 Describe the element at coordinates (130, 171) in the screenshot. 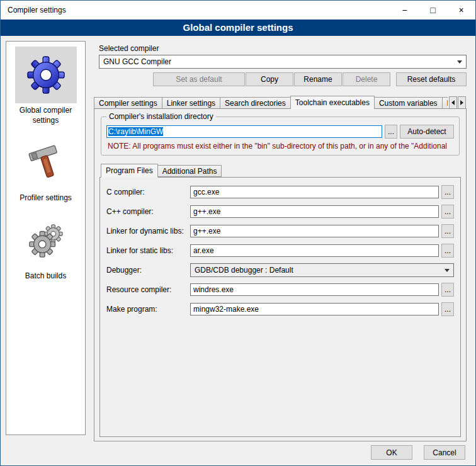

I see `subtab-program-files: Program Files` at that location.